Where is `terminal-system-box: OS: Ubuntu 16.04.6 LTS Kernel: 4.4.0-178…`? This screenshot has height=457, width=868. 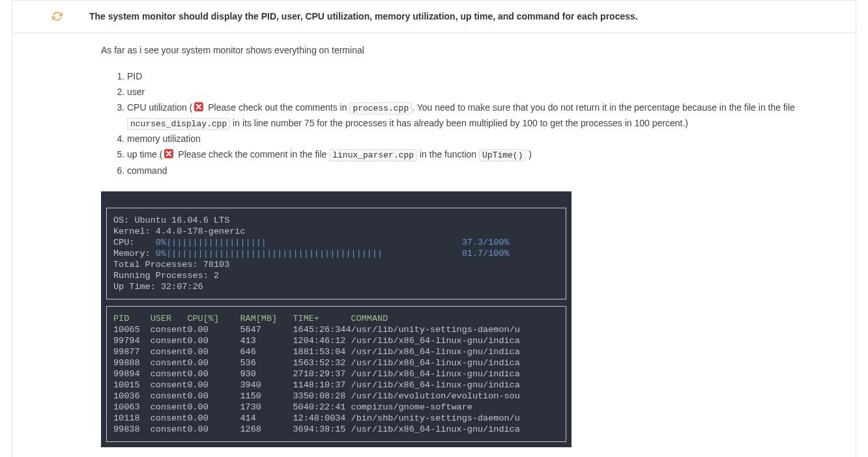
terminal-system-box: OS: Ubuntu 16.04.6 LTS Kernel: 4.4.0-178… is located at coordinates (336, 254).